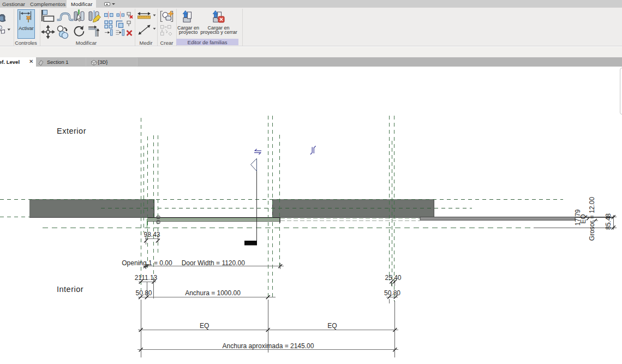  I want to click on svg-text: Opening 1 = 0.00, so click(147, 263).